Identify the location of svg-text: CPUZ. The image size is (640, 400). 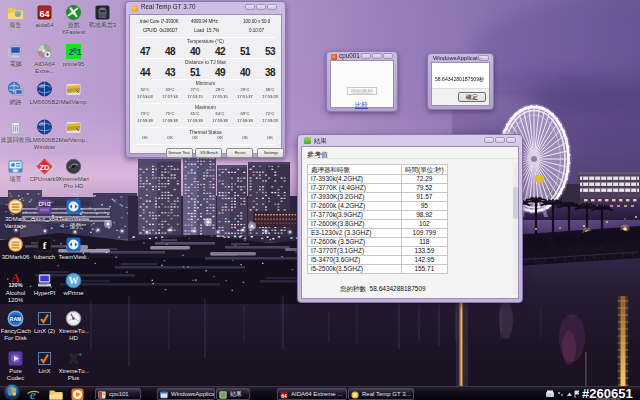
(44, 204).